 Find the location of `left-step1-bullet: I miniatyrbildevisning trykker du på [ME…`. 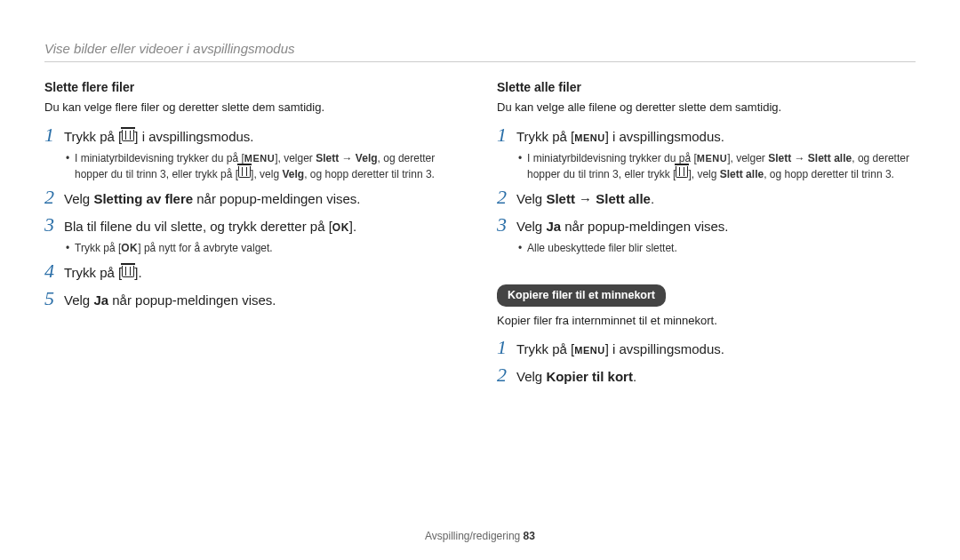

left-step1-bullet: I miniatyrbildevisning trykker du på [ME… is located at coordinates (265, 166).